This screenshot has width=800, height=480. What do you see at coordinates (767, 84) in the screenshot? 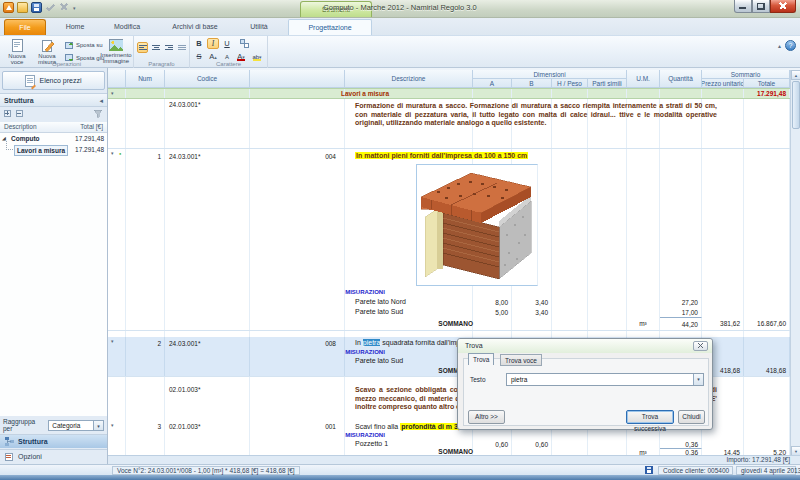
I see `header-totale: Totale` at bounding box center [767, 84].